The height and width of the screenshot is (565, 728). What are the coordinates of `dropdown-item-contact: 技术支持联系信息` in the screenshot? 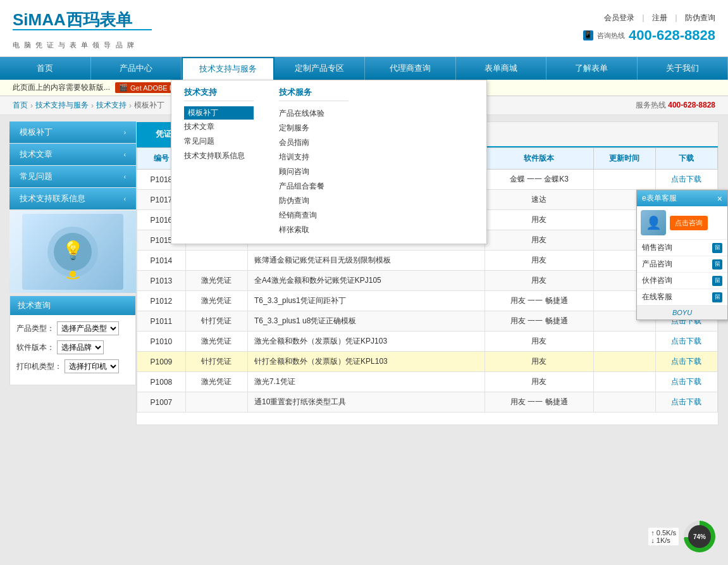 It's located at (219, 156).